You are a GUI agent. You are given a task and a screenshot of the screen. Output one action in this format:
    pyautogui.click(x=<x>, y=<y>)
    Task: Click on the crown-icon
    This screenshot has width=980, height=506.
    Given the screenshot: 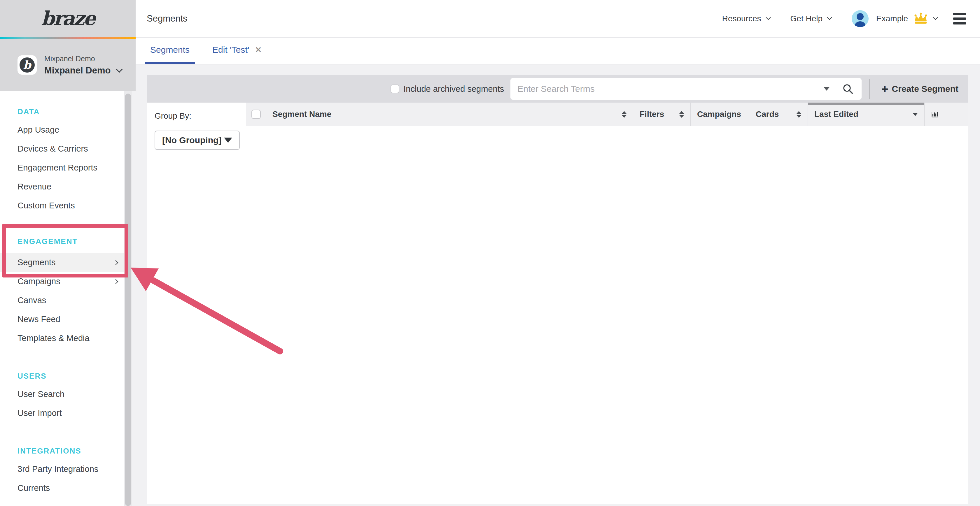 What is the action you would take?
    pyautogui.click(x=921, y=19)
    